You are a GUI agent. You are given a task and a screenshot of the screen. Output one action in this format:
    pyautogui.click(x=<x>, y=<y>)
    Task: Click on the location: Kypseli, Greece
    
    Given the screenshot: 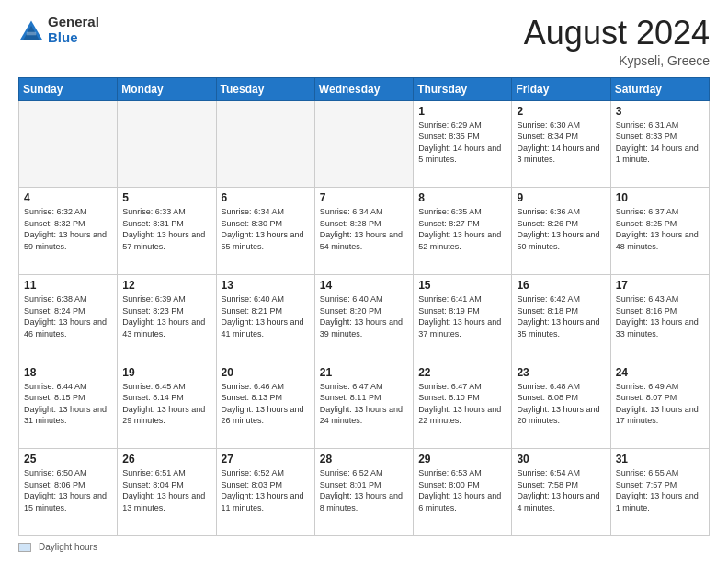 What is the action you would take?
    pyautogui.click(x=617, y=61)
    